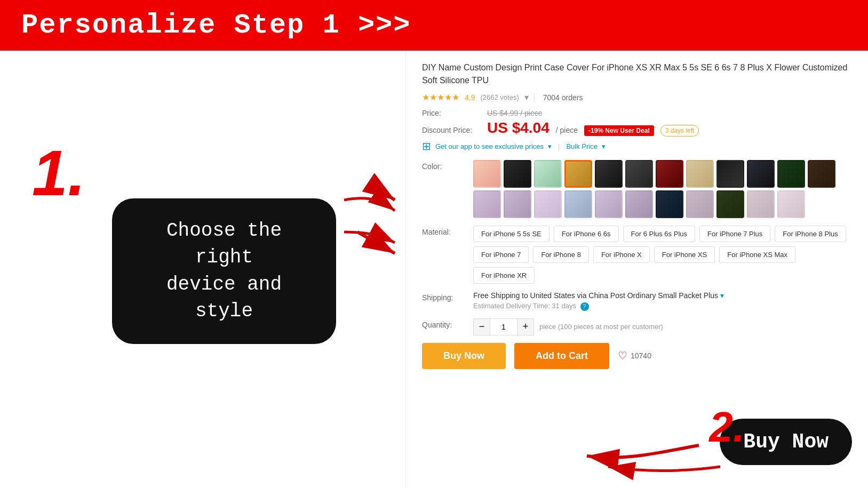  Describe the element at coordinates (727, 427) in the screenshot. I see `step2-number: 2.` at that location.